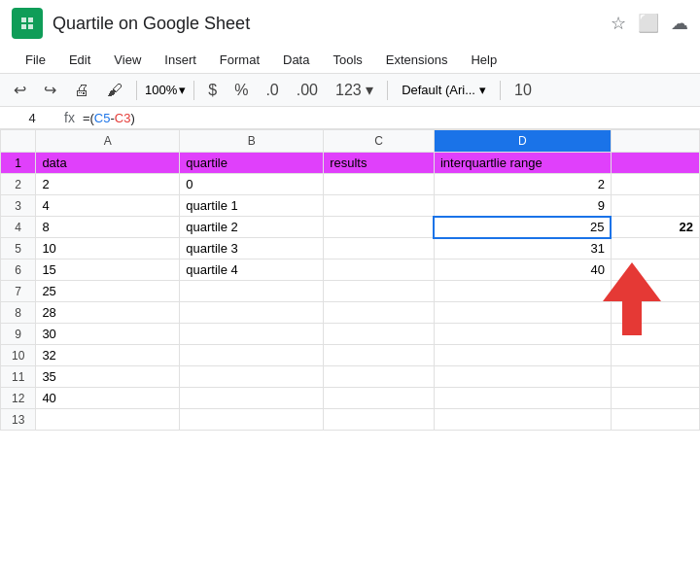  I want to click on menu-edit: Edit, so click(80, 60).